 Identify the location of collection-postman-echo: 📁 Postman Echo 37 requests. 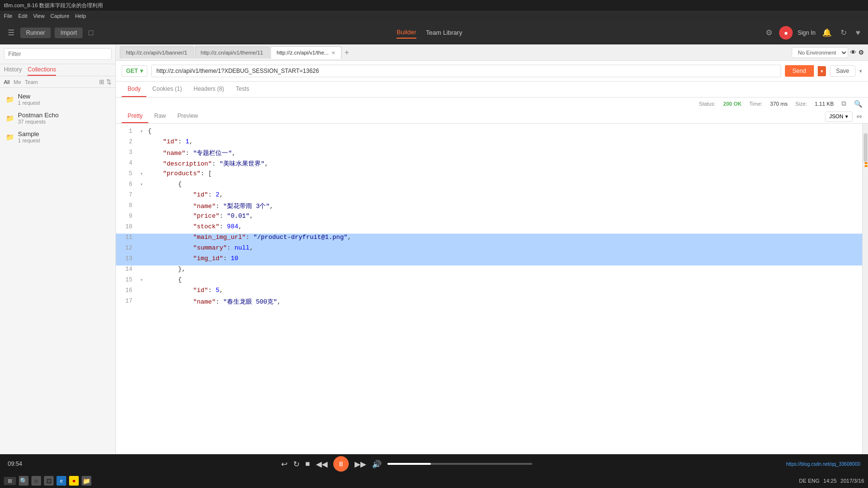
(58, 118).